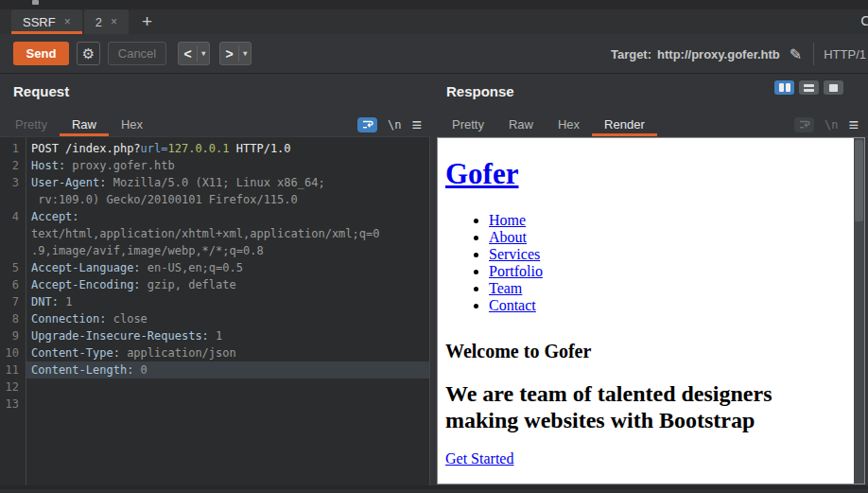  I want to click on layout-buttons, so click(809, 87).